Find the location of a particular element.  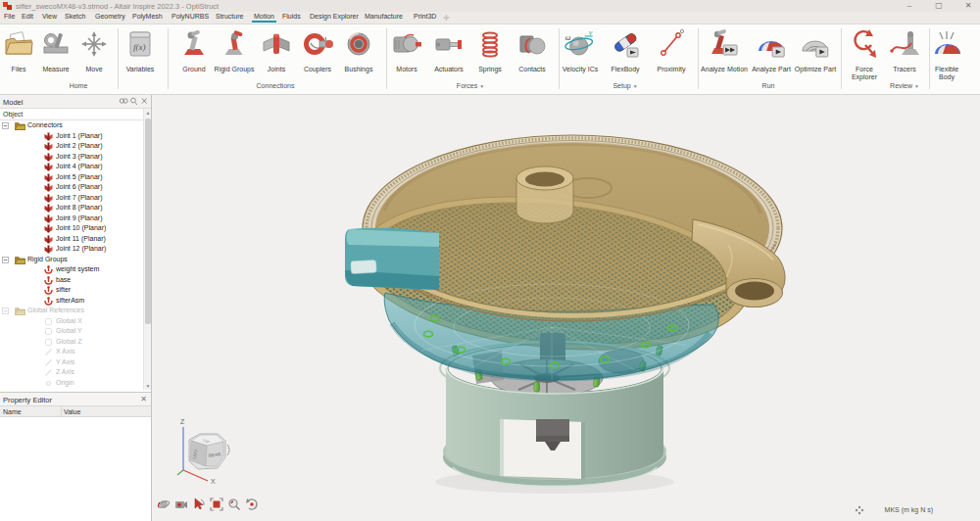

ribbon-group-review: Review ▼ is located at coordinates (905, 86).